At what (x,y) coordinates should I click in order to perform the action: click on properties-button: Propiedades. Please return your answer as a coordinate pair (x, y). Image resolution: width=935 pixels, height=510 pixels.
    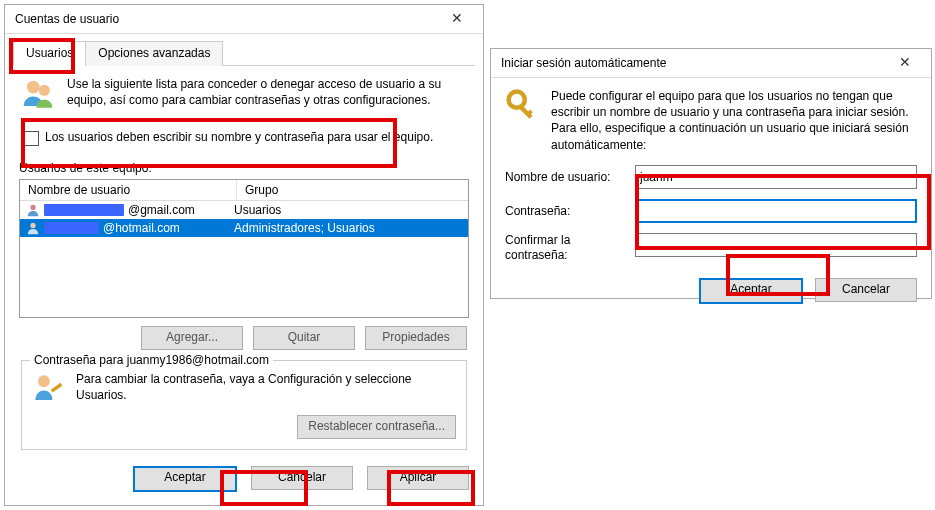
    Looking at the image, I should click on (416, 338).